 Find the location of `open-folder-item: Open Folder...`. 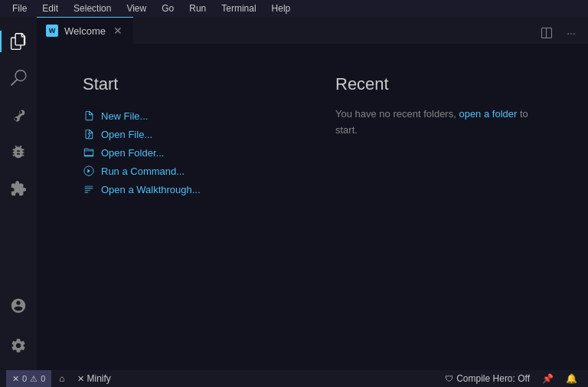

open-folder-item: Open Folder... is located at coordinates (186, 153).